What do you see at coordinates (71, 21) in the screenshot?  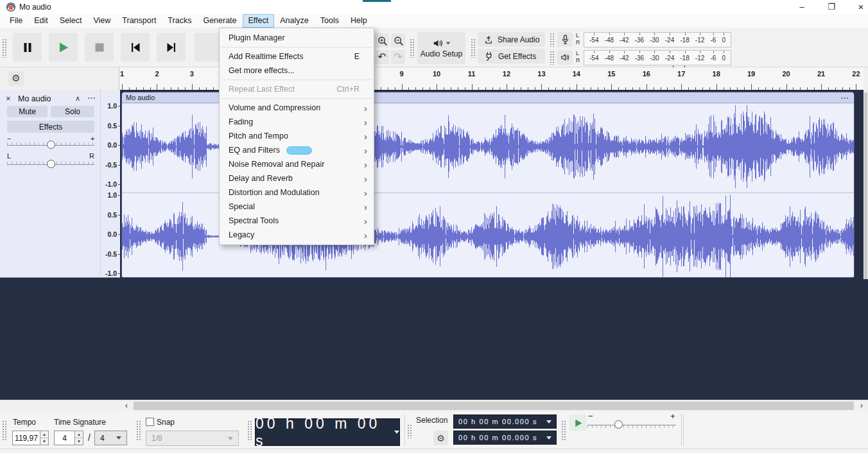 I see `menu-select: Select` at bounding box center [71, 21].